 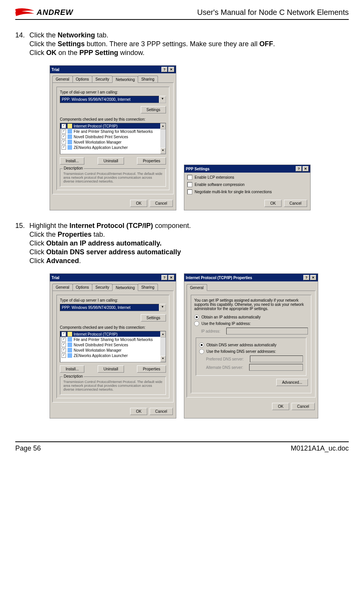 What do you see at coordinates (292, 383) in the screenshot?
I see `advanced-button: Advanced...` at bounding box center [292, 383].